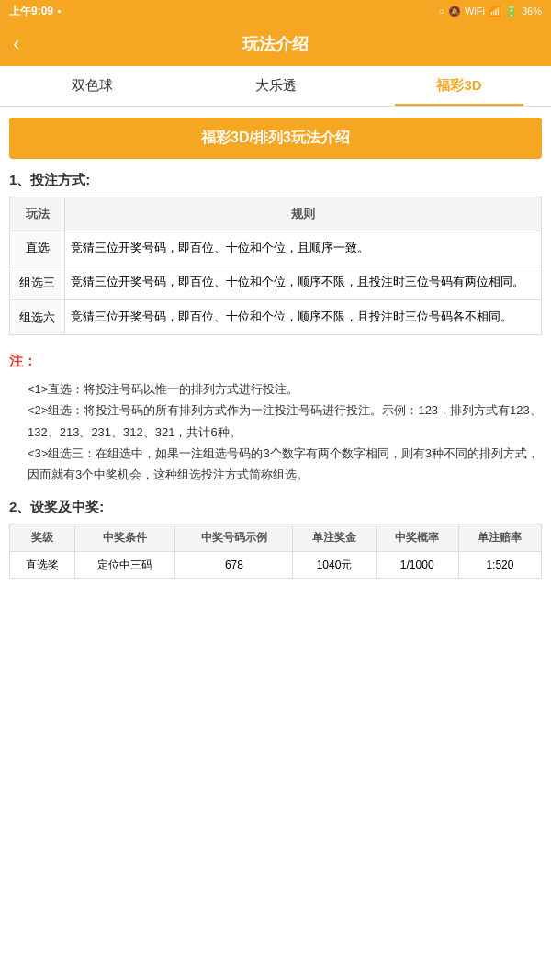 Image resolution: width=551 pixels, height=980 pixels. I want to click on table-row: 组选三 竞猜三位开奖号码，即百位、十位和个位，顺序不限，且投注时三位号码有两位相…, so click(276, 283).